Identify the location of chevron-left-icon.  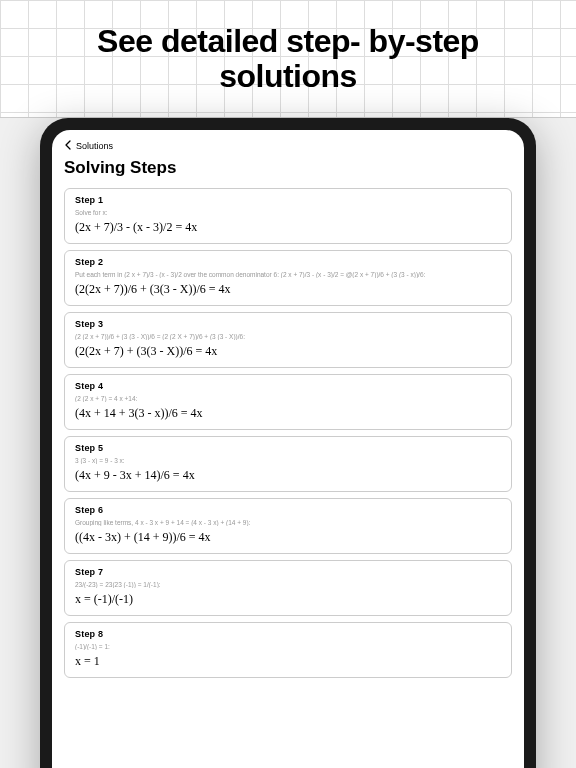
(68, 146).